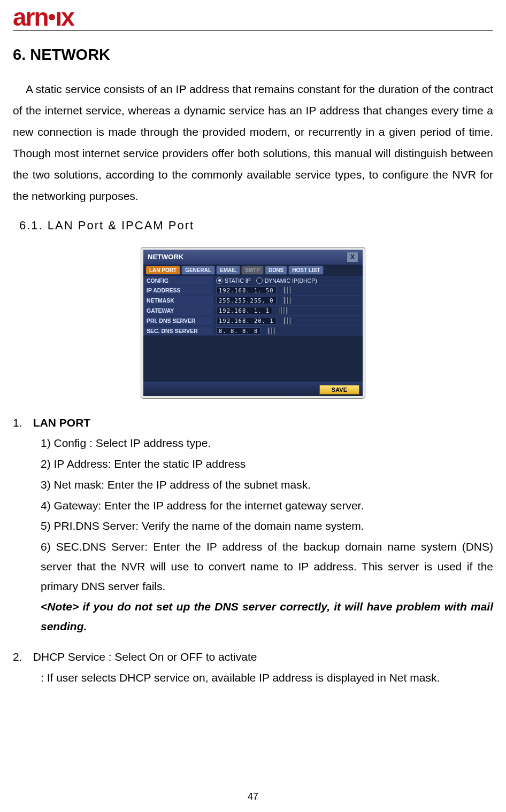 The image size is (506, 812). I want to click on save-row: SAVE, so click(253, 389).